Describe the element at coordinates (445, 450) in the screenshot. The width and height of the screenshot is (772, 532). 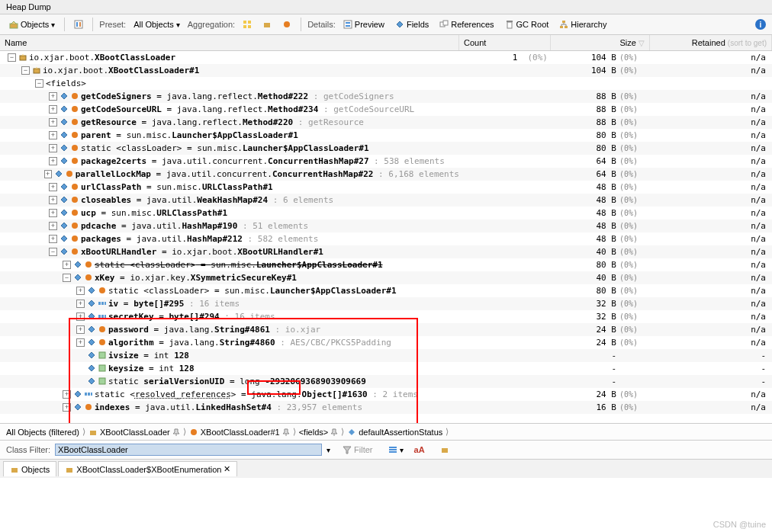
I see `package-button` at that location.